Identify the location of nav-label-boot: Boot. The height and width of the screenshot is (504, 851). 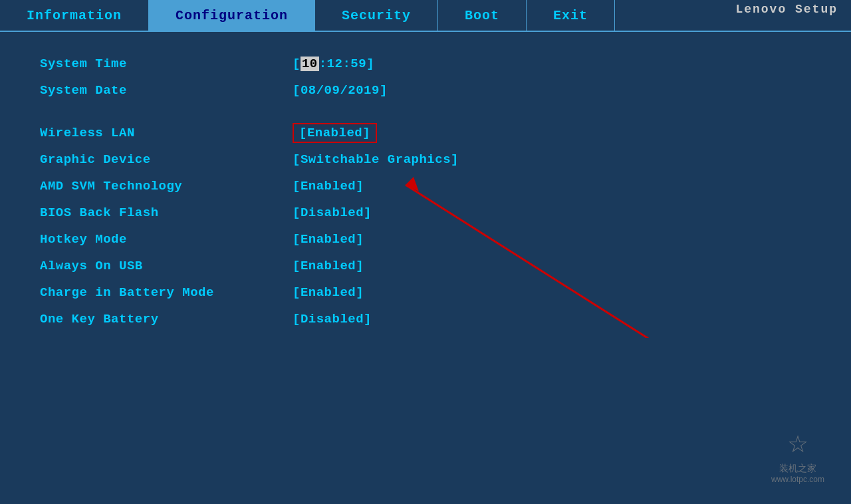
(482, 16).